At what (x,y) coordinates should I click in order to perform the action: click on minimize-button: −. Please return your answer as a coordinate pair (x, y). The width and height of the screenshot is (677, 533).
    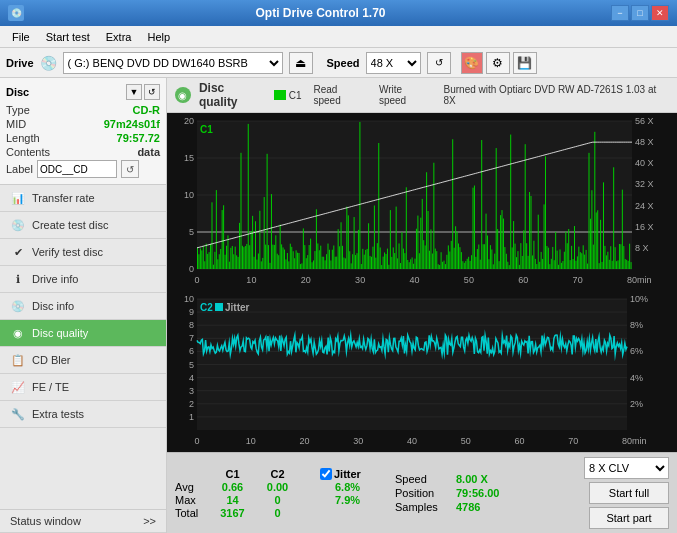
    Looking at the image, I should click on (620, 13).